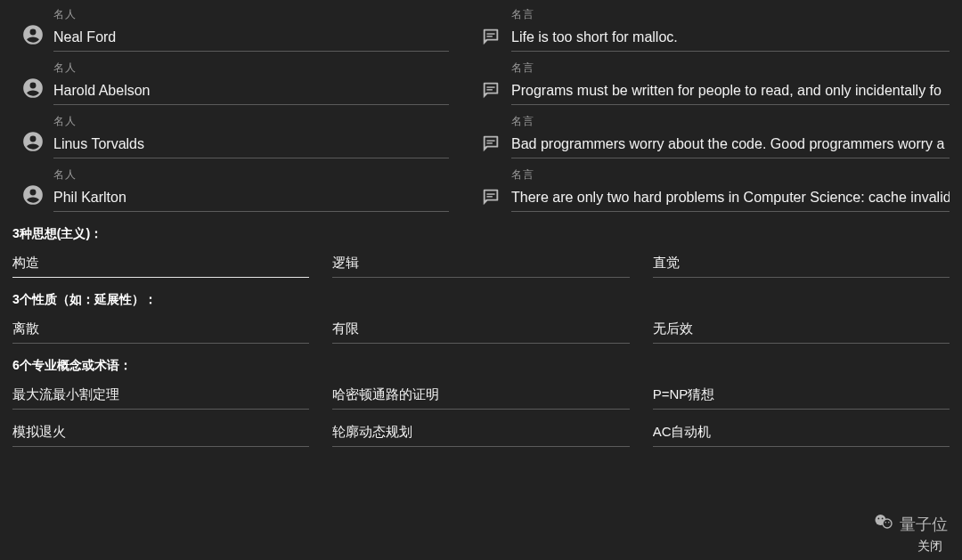  I want to click on close-button: 关闭, so click(930, 547).